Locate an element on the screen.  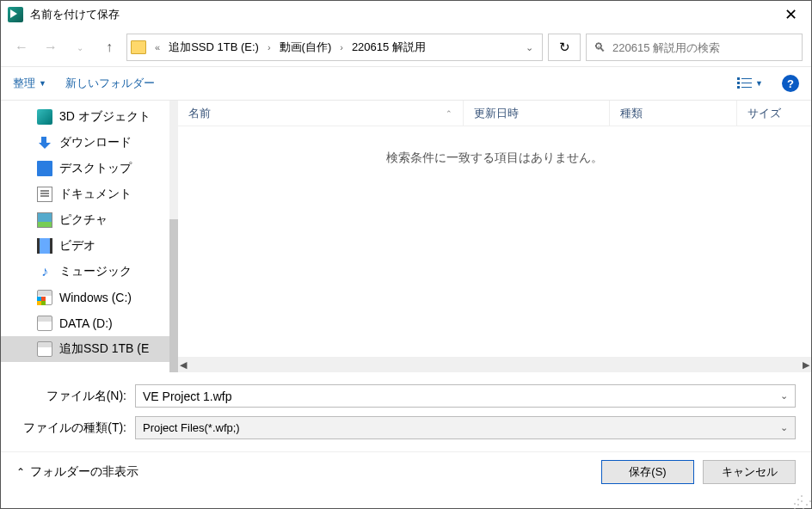
search-box: 🔍︎ is located at coordinates (694, 47).